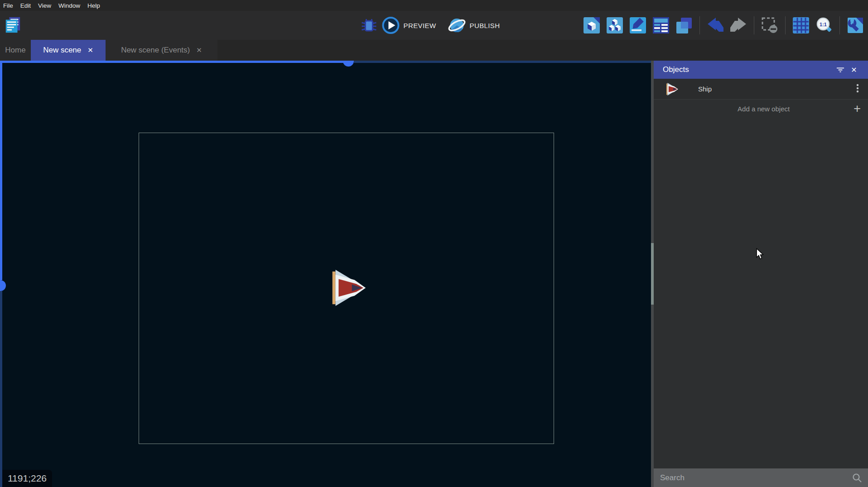 The image size is (868, 487). I want to click on zoom-1-1-icon: 1:1, so click(824, 25).